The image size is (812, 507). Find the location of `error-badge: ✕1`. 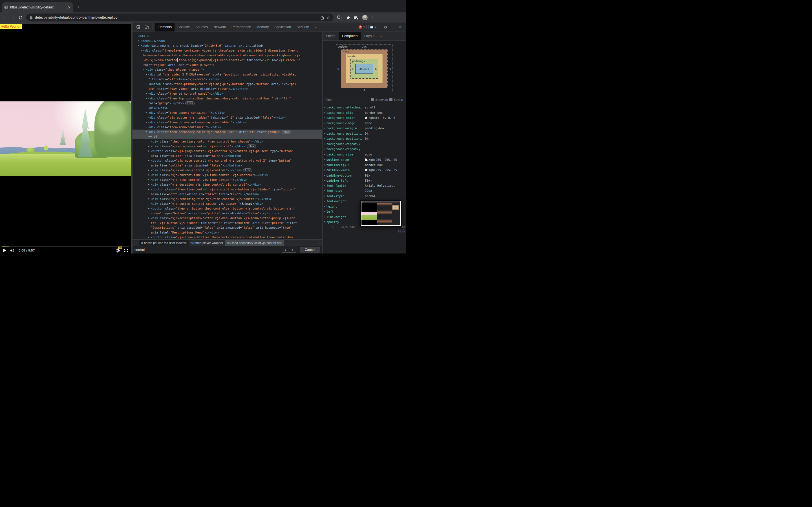

error-badge: ✕1 is located at coordinates (362, 27).